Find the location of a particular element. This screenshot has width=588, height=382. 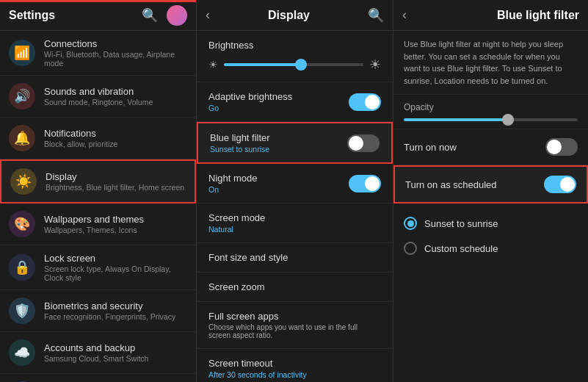

settings-header: Settings 🔍 is located at coordinates (98, 15).